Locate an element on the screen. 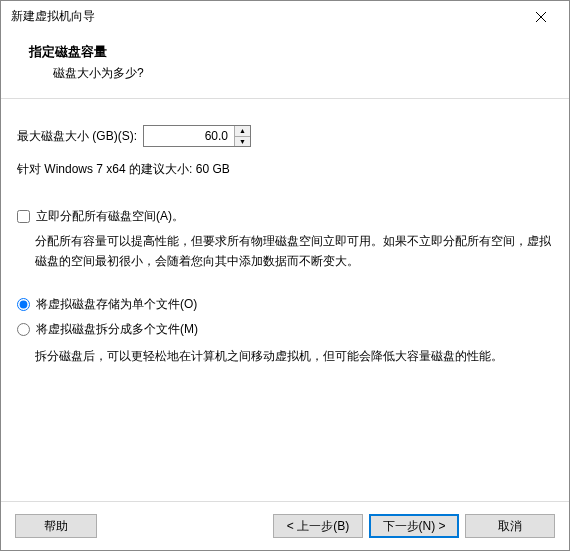  close-button is located at coordinates (541, 17).